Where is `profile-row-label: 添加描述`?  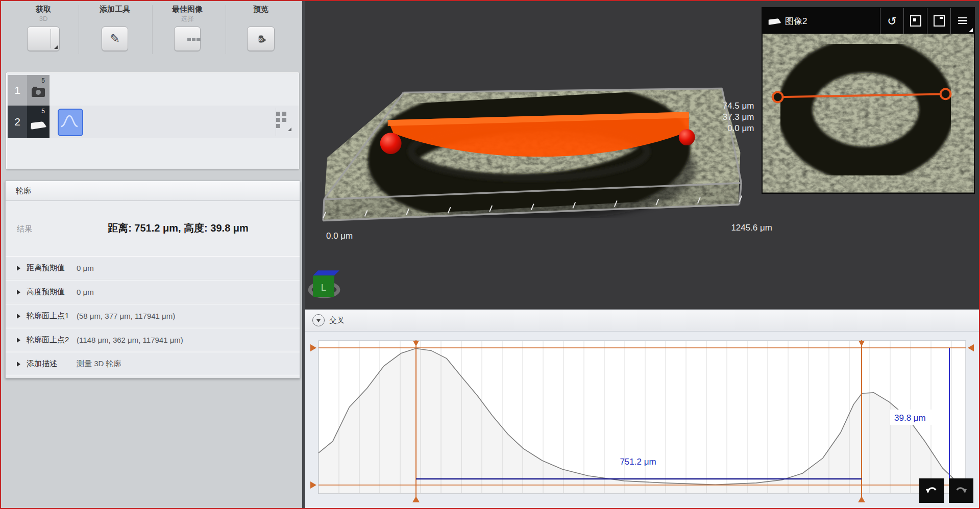 profile-row-label: 添加描述 is located at coordinates (49, 364).